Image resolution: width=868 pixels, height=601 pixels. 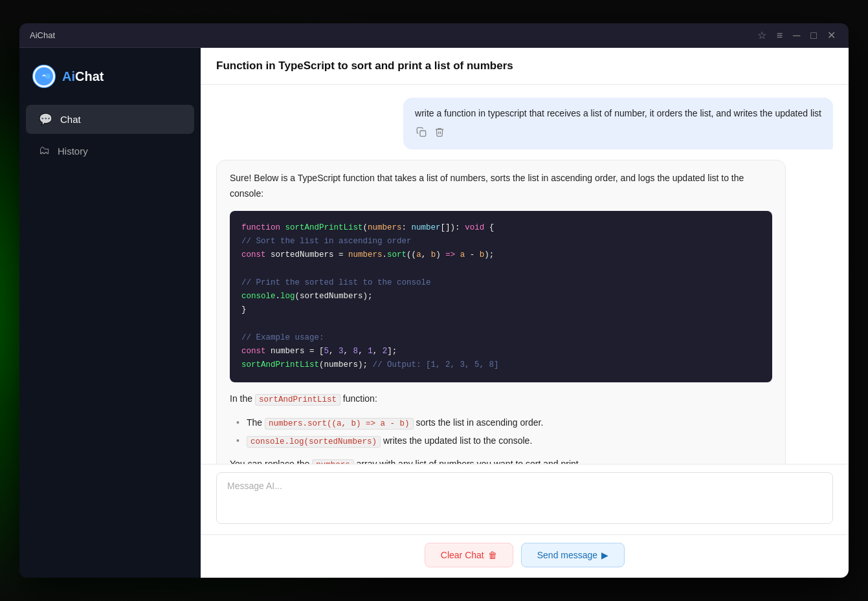 I want to click on code-line-3: const sortedNumbers = numbers.sort((a, b…, so click(x=501, y=255).